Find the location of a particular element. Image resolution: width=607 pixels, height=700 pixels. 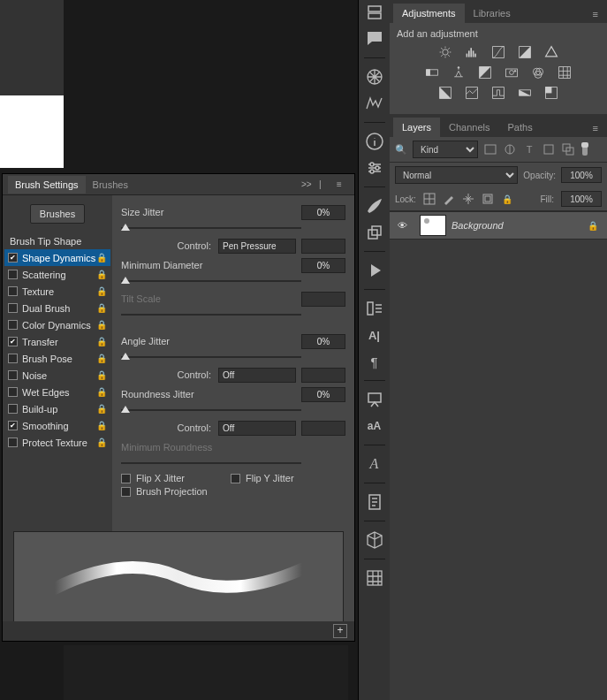

layer-filter-kind-select: Kind is located at coordinates (445, 149).